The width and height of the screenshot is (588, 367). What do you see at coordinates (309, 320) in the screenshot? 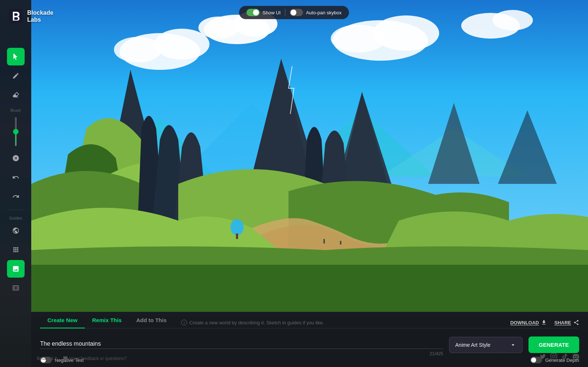
I see `bottom-tabs: Create New Remix This Add to This i Crea…` at bounding box center [309, 320].